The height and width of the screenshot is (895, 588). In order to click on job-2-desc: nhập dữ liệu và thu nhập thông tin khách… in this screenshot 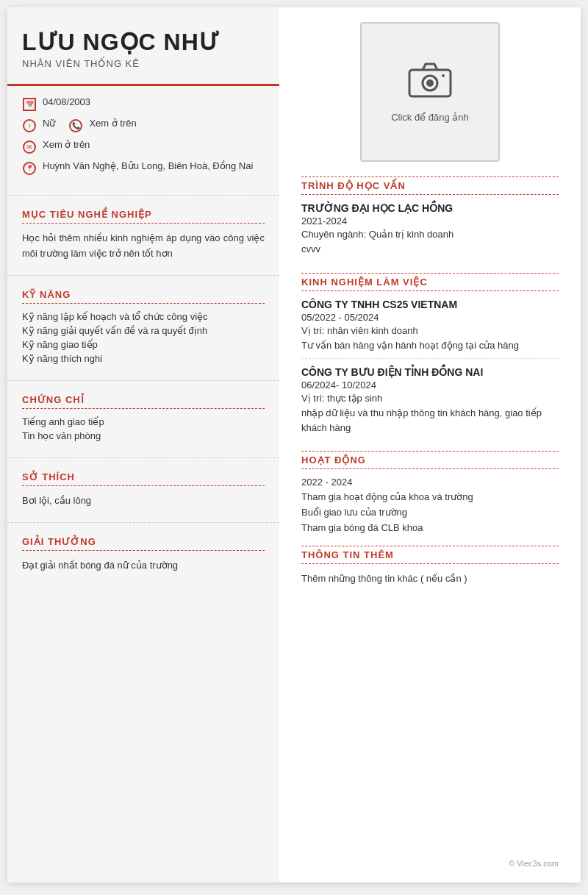, I will do `click(430, 421)`.